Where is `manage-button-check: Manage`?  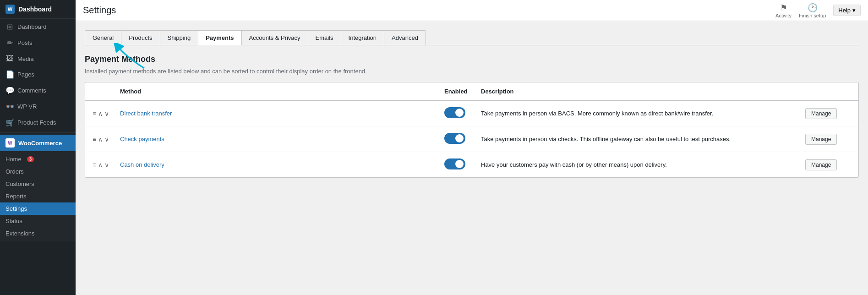
manage-button-check: Manage is located at coordinates (821, 139).